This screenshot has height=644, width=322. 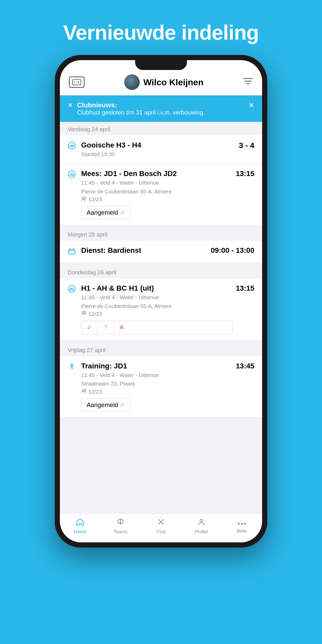 I want to click on notif-close-icon: ✕, so click(x=251, y=105).